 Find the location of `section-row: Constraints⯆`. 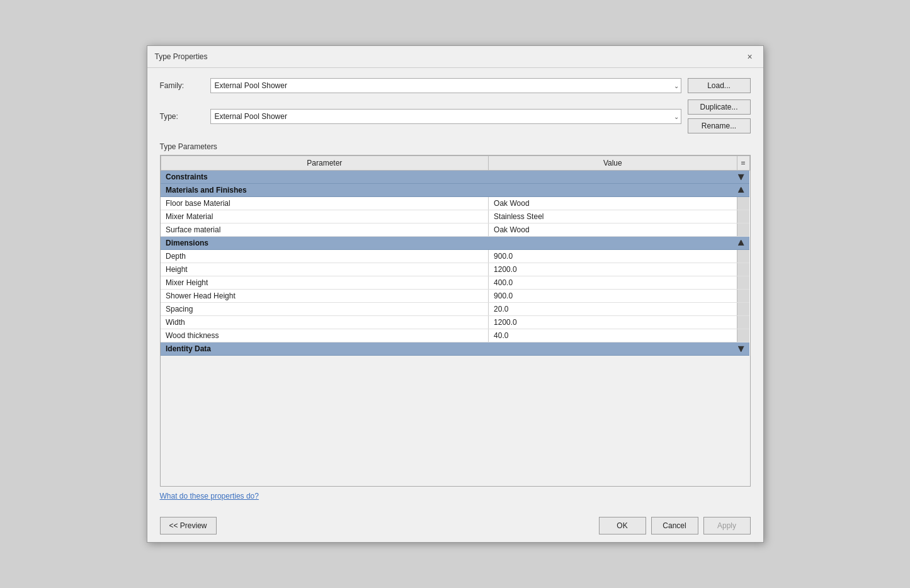

section-row: Constraints⯆ is located at coordinates (455, 178).